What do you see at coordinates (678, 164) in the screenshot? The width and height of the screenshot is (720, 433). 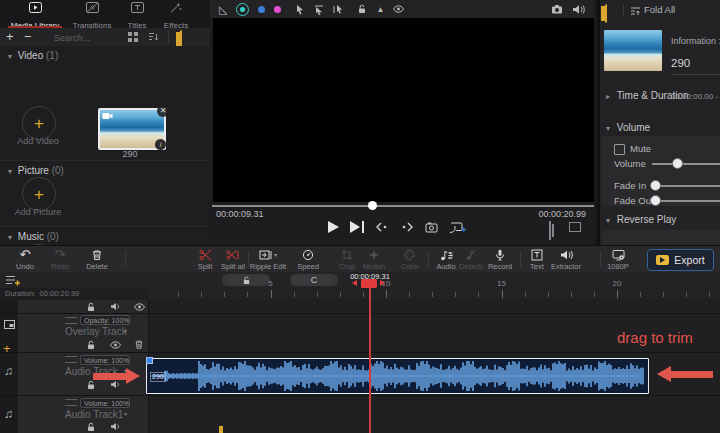 I see `volume-slider-knob` at bounding box center [678, 164].